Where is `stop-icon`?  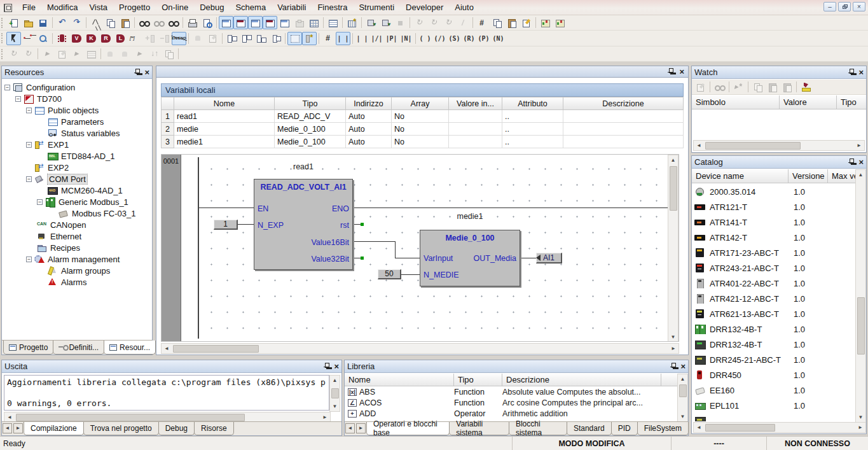 stop-icon is located at coordinates (401, 23).